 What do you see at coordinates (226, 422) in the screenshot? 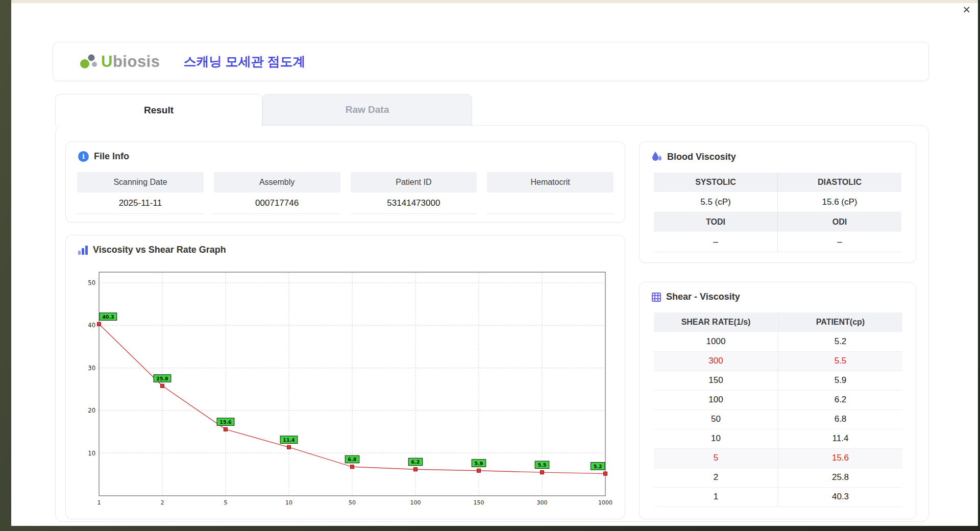
I see `svg-text: 15.6` at bounding box center [226, 422].